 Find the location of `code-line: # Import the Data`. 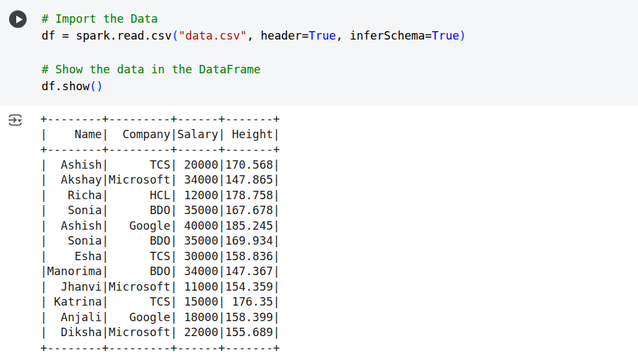

code-line: # Import the Data is located at coordinates (253, 19).